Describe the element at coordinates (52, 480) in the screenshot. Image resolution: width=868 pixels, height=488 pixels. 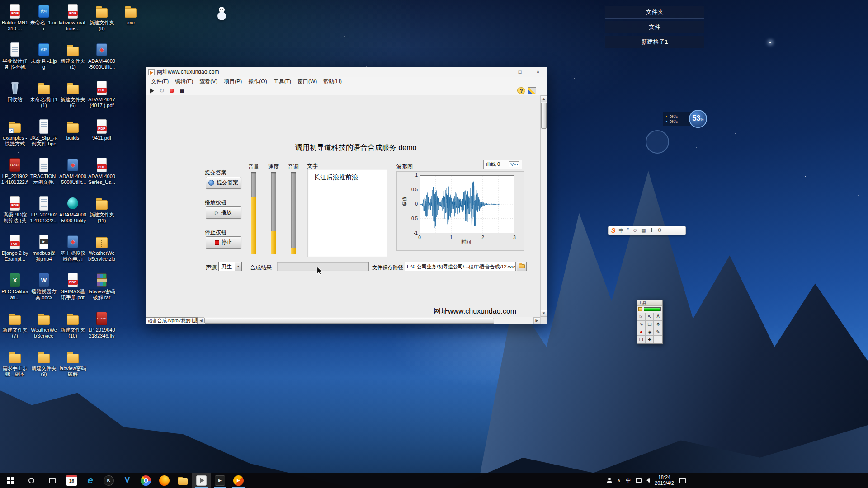
I see `task-view-button` at that location.